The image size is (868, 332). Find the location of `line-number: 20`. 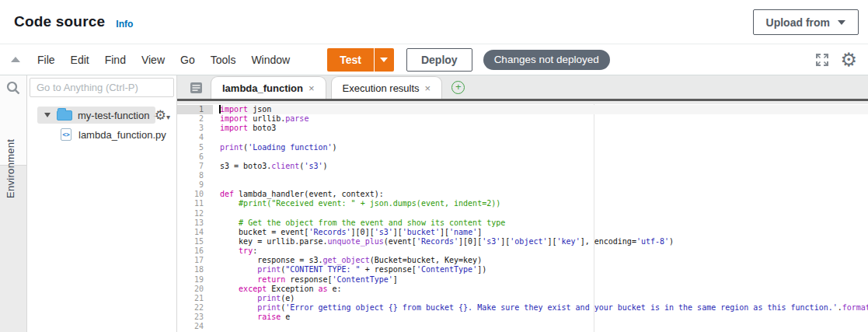

line-number: 20 is located at coordinates (195, 289).